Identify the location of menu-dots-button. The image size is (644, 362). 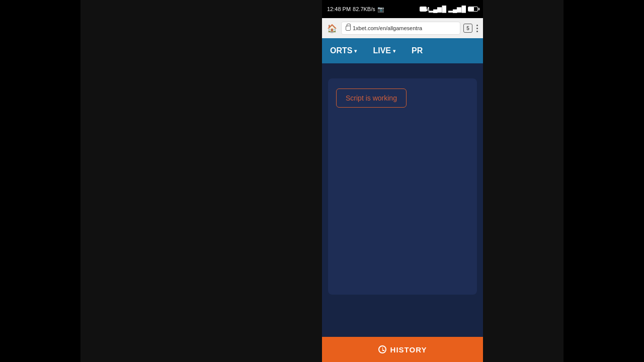
(477, 28).